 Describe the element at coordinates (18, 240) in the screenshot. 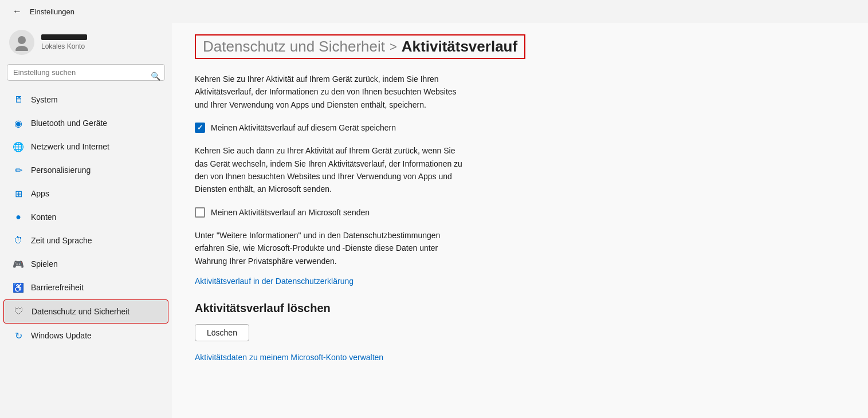

I see `time-icon: ⏱` at that location.